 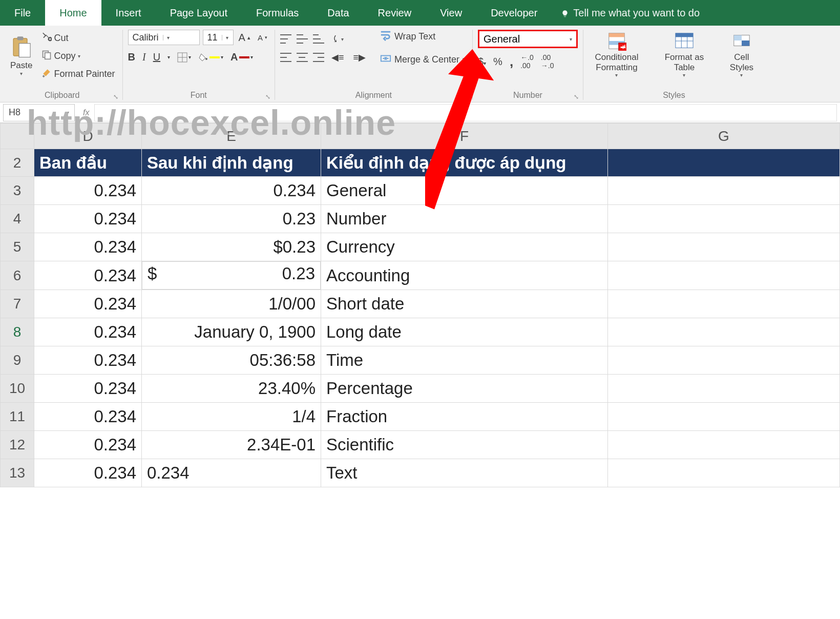 I want to click on tab-developer: Developer, so click(x=514, y=13).